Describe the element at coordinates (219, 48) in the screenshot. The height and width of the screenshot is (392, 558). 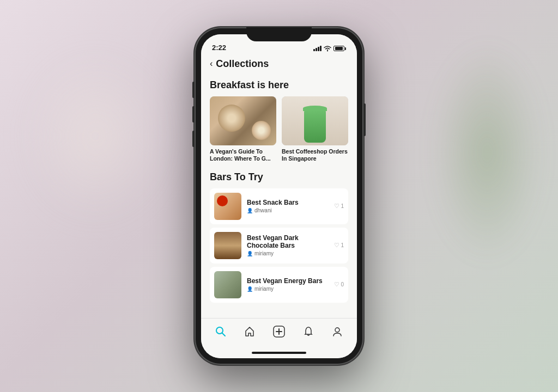
I see `status-time: 2:22` at that location.